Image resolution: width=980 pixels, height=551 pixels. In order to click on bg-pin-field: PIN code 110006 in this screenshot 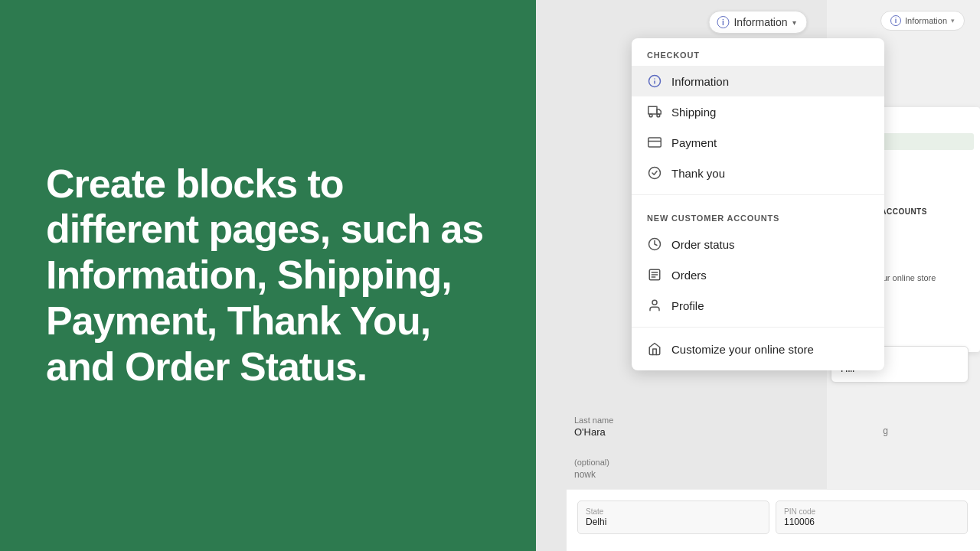, I will do `click(871, 517)`.